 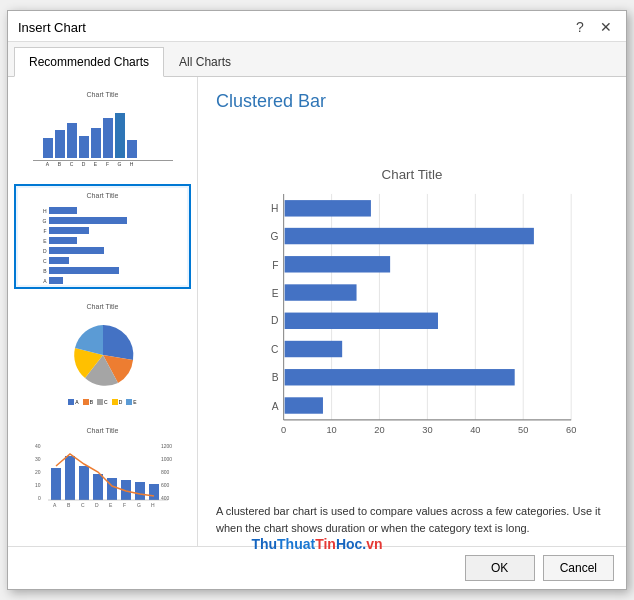 I want to click on tab-recommended: Recommended Charts, so click(x=89, y=62).